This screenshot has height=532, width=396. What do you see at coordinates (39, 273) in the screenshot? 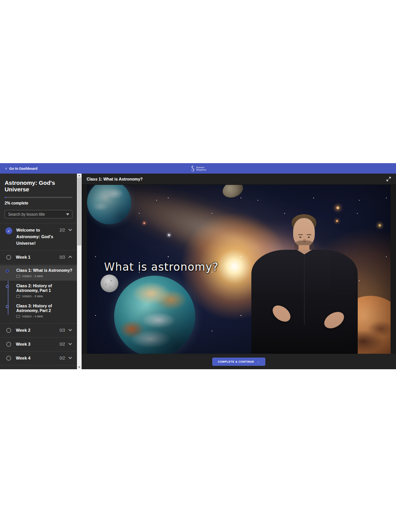
I see `lesson-item-class-1: Class 1: What is Astronomy? VIDEO - 5 MI…` at bounding box center [39, 273].